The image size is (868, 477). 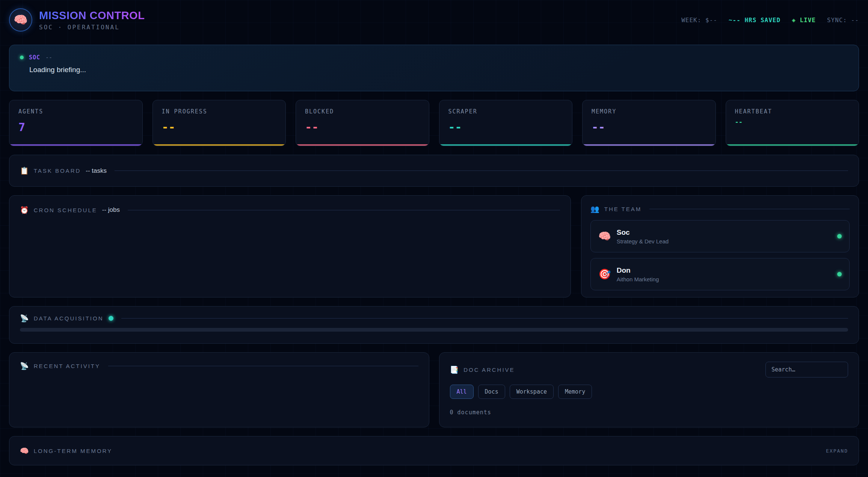 What do you see at coordinates (92, 16) in the screenshot?
I see `page-title: MISSION CONTROL` at bounding box center [92, 16].